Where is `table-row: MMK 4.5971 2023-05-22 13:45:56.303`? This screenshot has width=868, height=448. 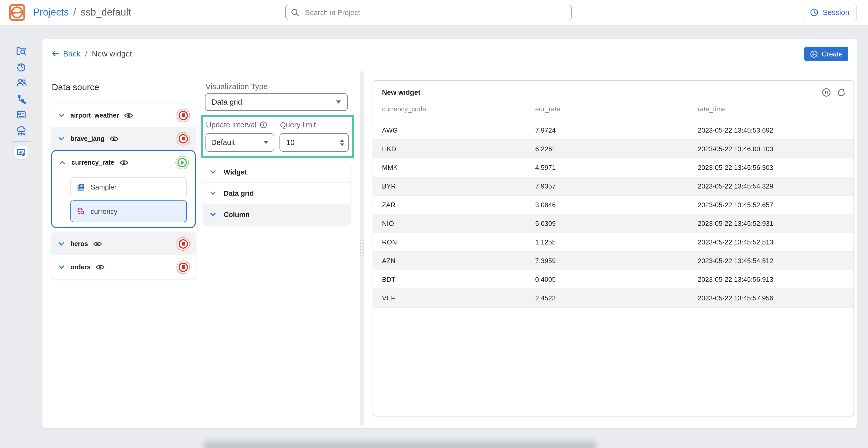 table-row: MMK 4.5971 2023-05-22 13:45:56.303 is located at coordinates (613, 168).